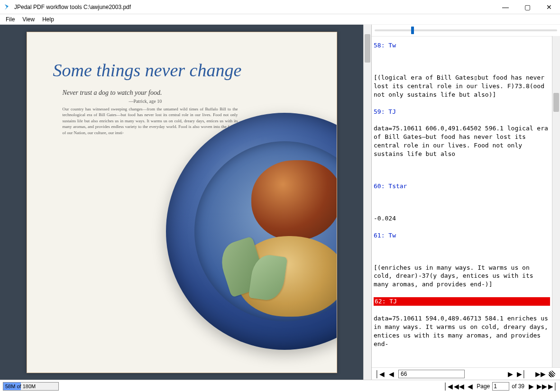  I want to click on stream-stop-button, so click(552, 374).